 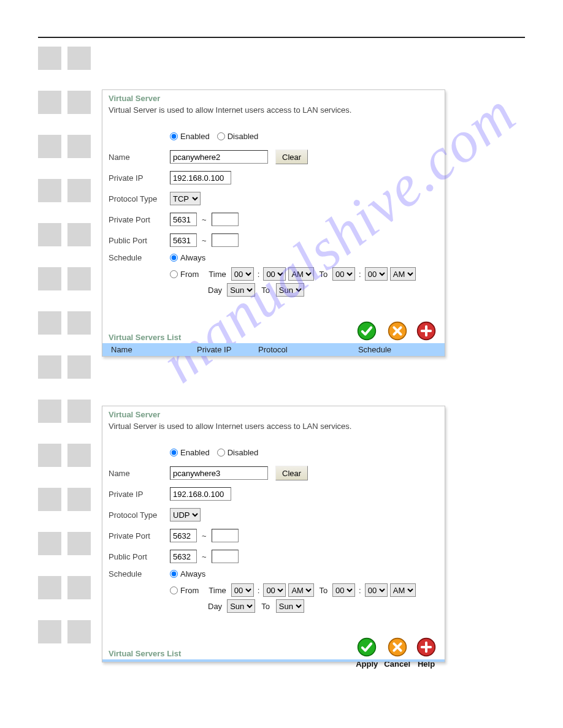 What do you see at coordinates (145, 349) in the screenshot?
I see `col-name: Name` at bounding box center [145, 349].